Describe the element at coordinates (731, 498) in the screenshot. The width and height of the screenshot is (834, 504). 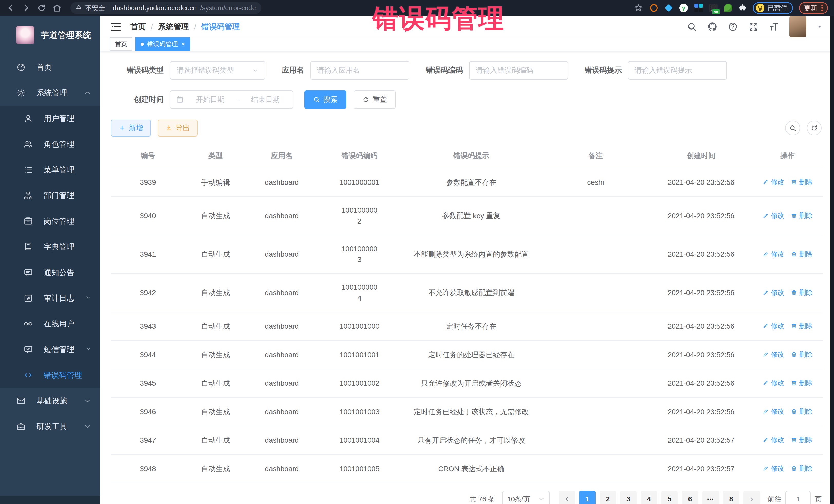
I see `page-button-8: 8` at that location.